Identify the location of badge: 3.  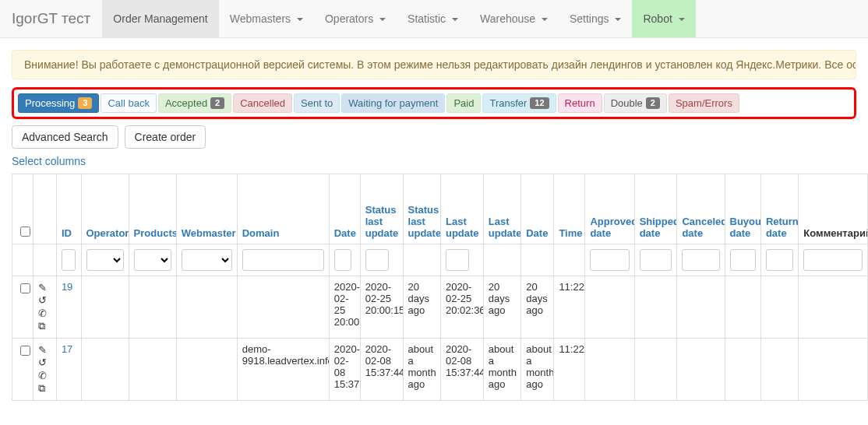
(85, 103).